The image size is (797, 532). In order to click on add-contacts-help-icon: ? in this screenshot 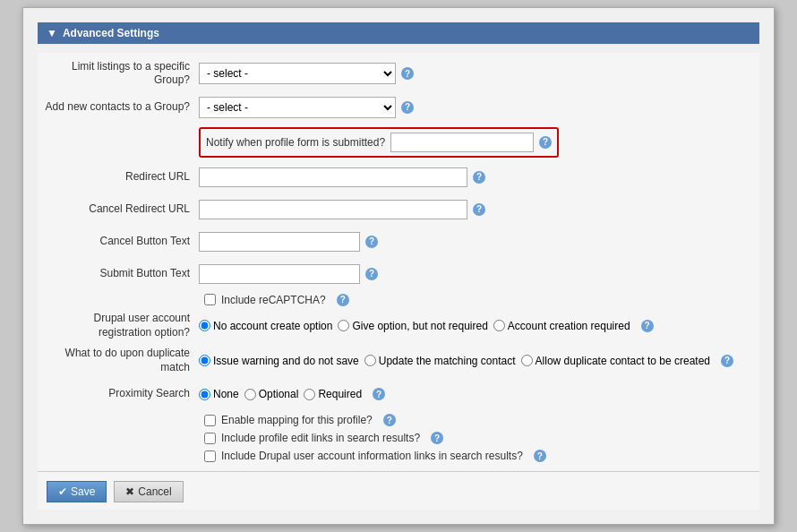, I will do `click(407, 107)`.